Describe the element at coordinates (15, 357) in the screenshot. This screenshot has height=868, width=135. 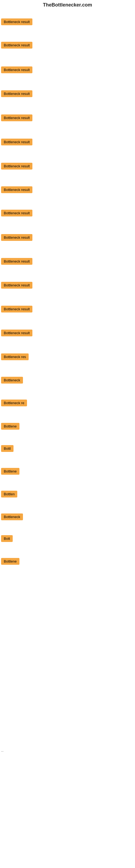
I see `bottleneck-item: Bottleneck res` at that location.